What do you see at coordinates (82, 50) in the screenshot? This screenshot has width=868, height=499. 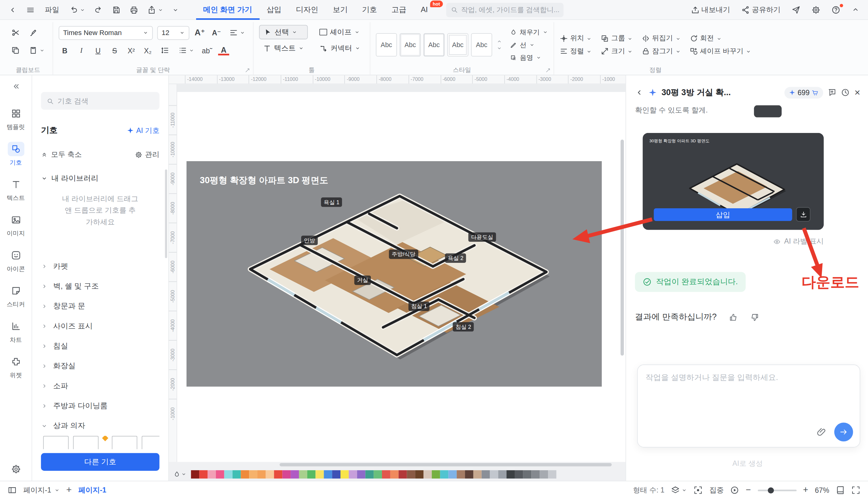 I see `italic-button: I` at bounding box center [82, 50].